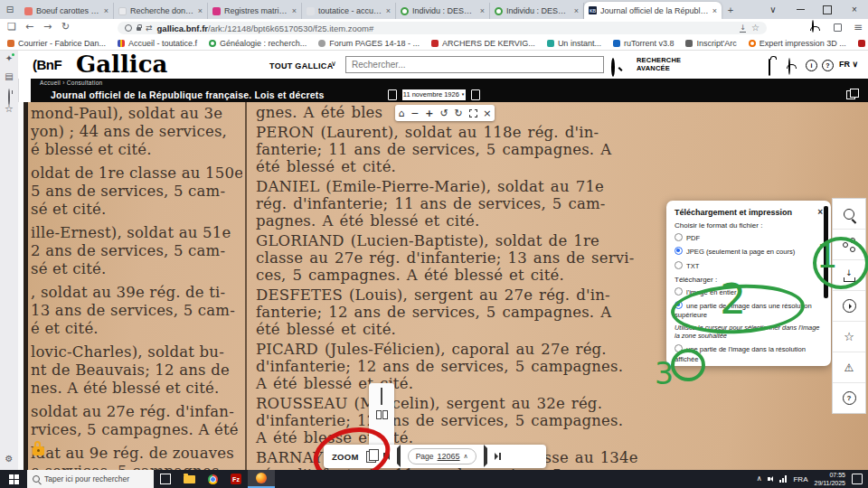 This screenshot has width=868, height=488. Describe the element at coordinates (65, 27) in the screenshot. I see `reload-icon: ↻` at that location.